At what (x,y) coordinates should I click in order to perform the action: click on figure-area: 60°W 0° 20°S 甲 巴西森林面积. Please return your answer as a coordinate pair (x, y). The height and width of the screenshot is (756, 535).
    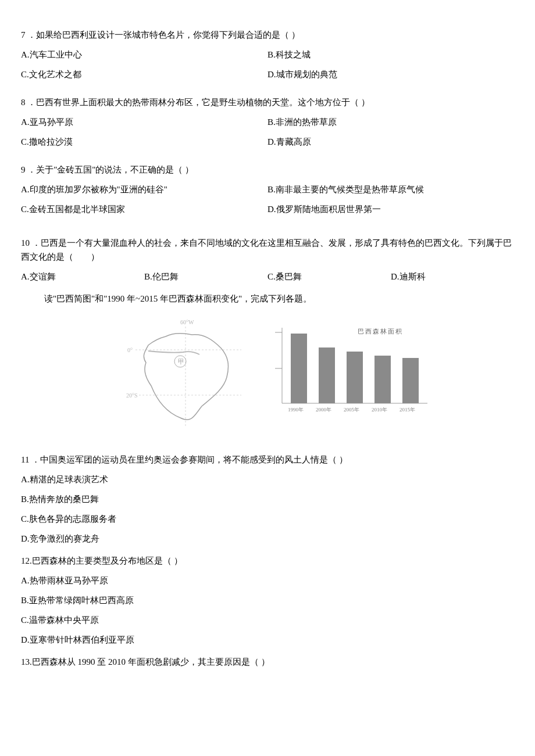
    Looking at the image, I should click on (268, 377).